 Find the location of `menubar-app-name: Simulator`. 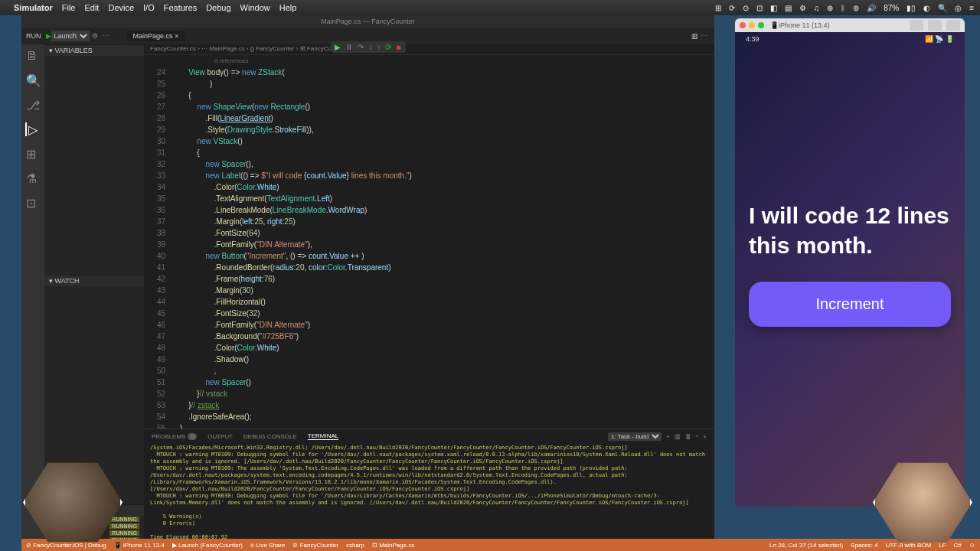

menubar-app-name: Simulator is located at coordinates (34, 8).